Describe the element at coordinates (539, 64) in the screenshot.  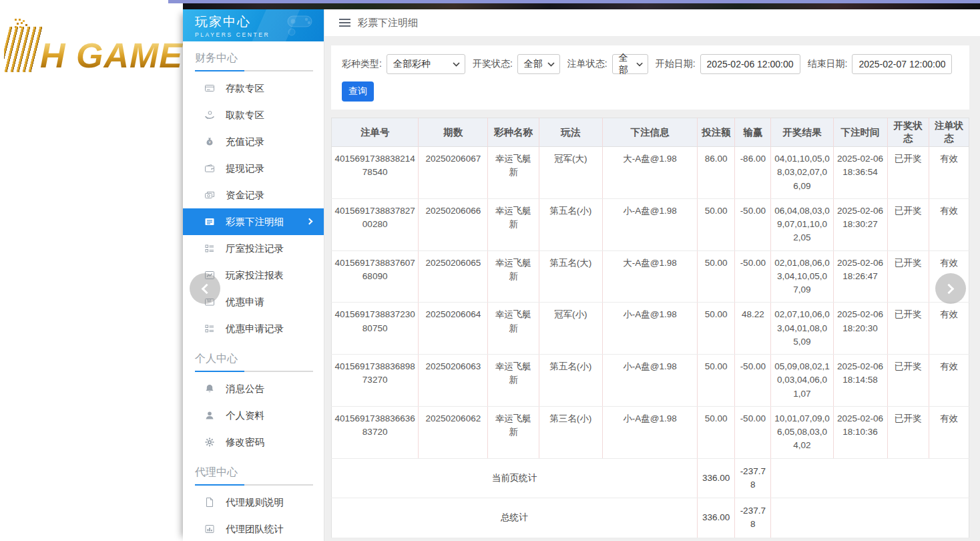
I see `draw-status-select: 全部` at that location.